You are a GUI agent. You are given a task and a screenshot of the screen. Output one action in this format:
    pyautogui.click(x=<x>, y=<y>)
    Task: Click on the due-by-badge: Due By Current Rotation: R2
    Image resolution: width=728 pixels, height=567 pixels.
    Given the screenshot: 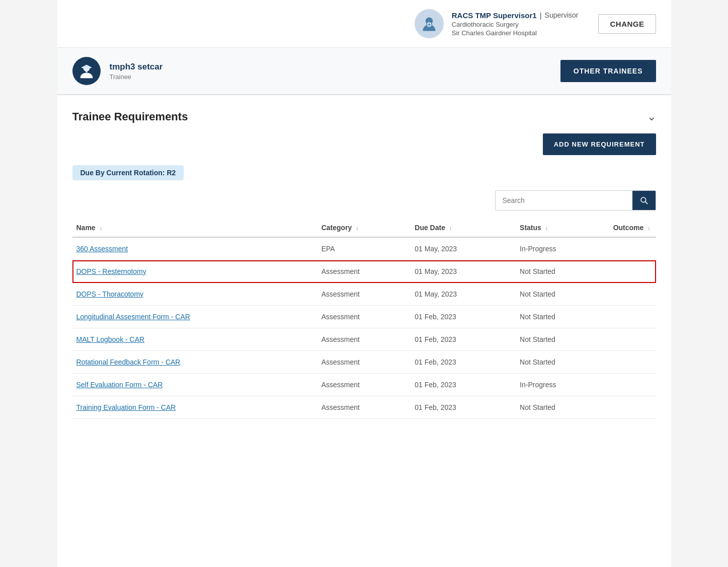 What is the action you would take?
    pyautogui.click(x=128, y=173)
    